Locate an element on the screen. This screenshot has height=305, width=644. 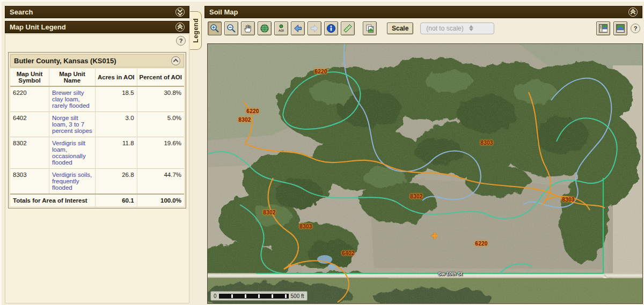
unit-name-link: Verdigris soils, frequently flooded is located at coordinates (72, 181).